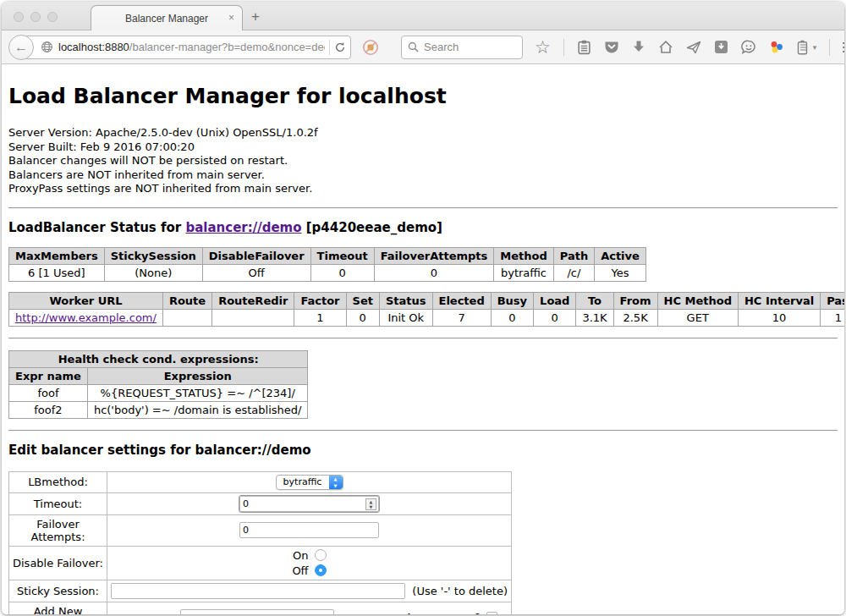  I want to click on status-heading: LoadBalancer Status for balancer://demo …, so click(423, 228).